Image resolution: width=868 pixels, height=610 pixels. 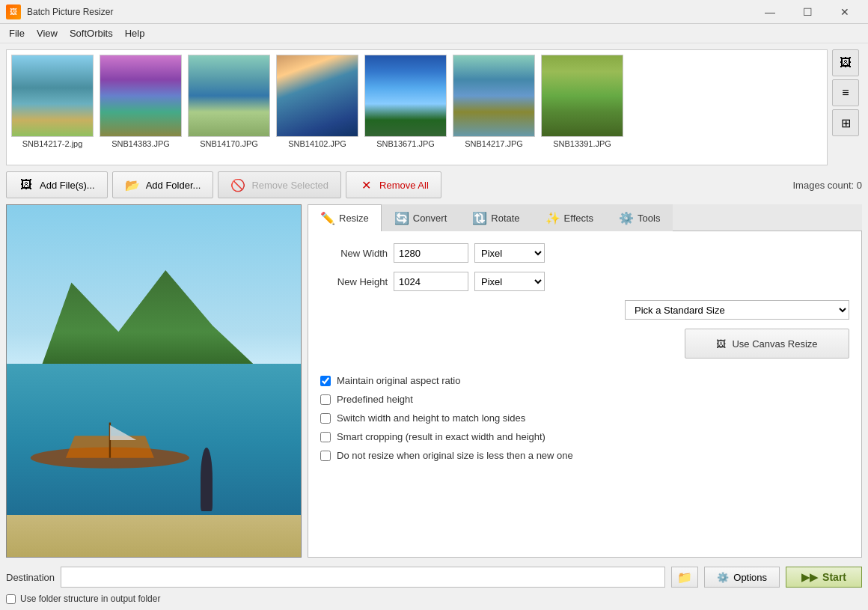 What do you see at coordinates (431, 281) in the screenshot?
I see `height-input` at bounding box center [431, 281].